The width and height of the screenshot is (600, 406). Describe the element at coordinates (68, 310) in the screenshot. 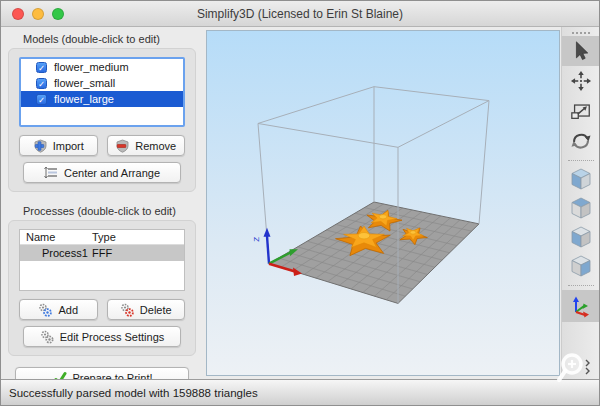

I see `add-button-label: Add` at that location.